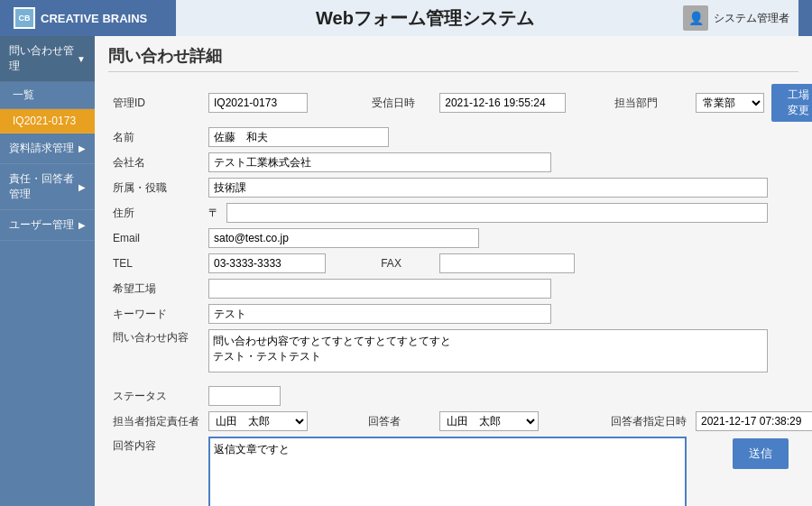 This screenshot has height=506, width=812. What do you see at coordinates (47, 60) in the screenshot?
I see `sidebar-item-inquiry-mgmt: 問い合わせ管理 ▼` at bounding box center [47, 60].